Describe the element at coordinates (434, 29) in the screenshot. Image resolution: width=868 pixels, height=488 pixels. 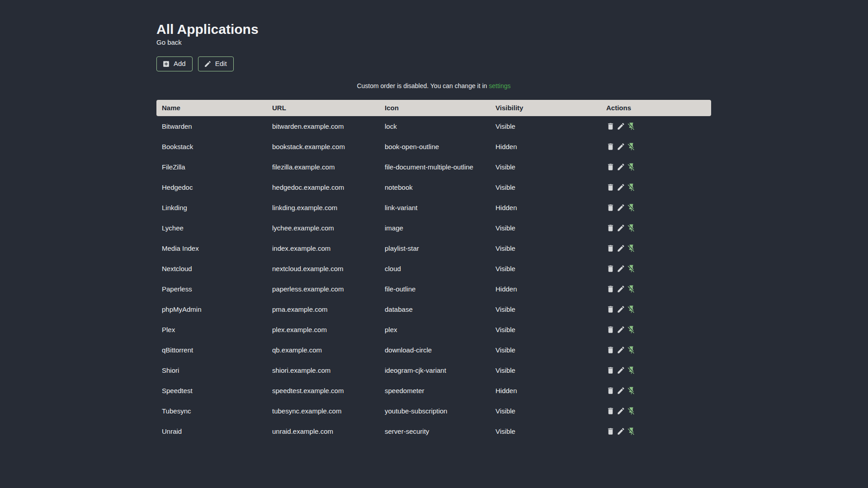
I see `page-title: All Applications` at that location.